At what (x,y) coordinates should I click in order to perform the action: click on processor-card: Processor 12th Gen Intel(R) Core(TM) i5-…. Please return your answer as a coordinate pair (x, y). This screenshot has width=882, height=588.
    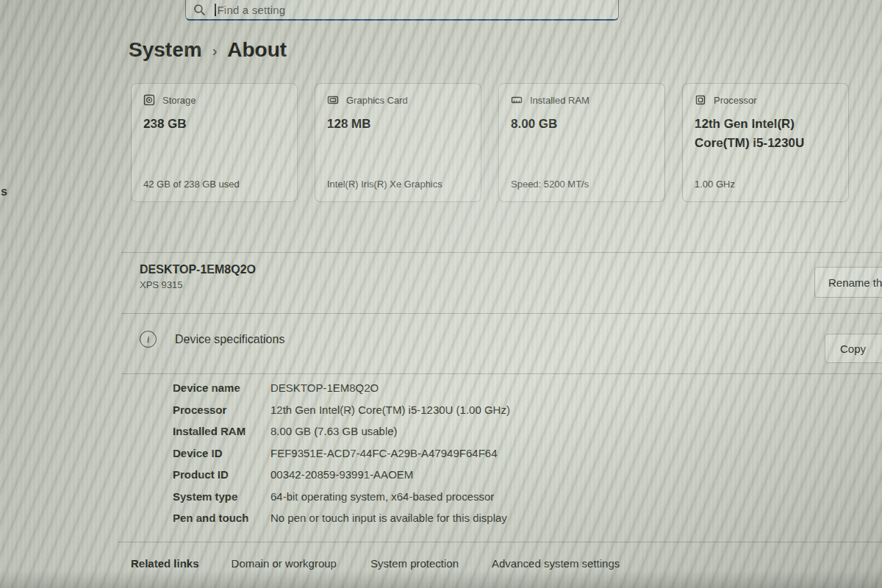
    Looking at the image, I should click on (766, 143).